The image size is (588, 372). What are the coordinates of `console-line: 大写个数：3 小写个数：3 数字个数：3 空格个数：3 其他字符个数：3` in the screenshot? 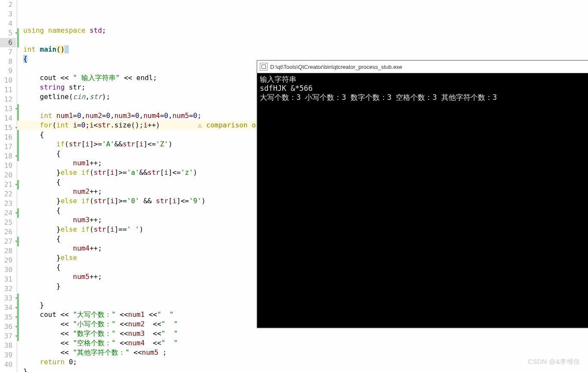 It's located at (424, 97).